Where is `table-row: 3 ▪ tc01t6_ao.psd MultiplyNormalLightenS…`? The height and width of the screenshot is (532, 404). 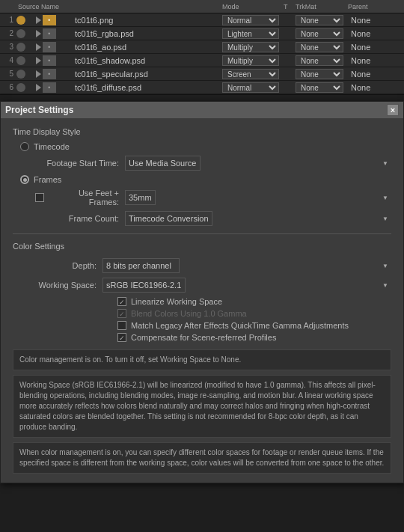 table-row: 3 ▪ tc01t6_ao.psd MultiplyNormalLightenS… is located at coordinates (202, 47).